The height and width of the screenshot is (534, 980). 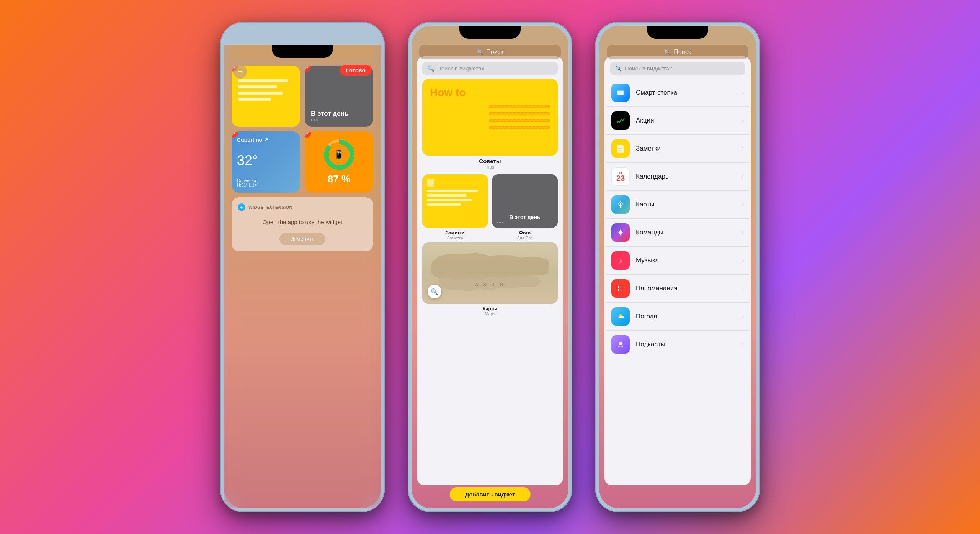 I want to click on podcasts-svg, so click(x=621, y=344).